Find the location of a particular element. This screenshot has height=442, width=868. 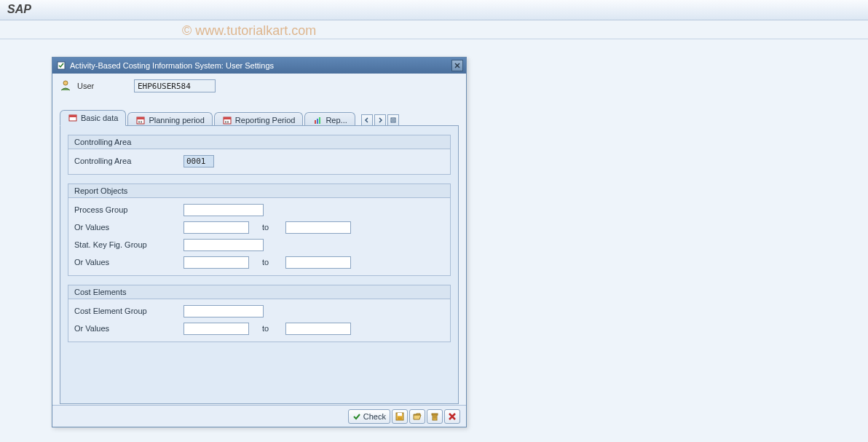

basic-data-icon is located at coordinates (73, 118).